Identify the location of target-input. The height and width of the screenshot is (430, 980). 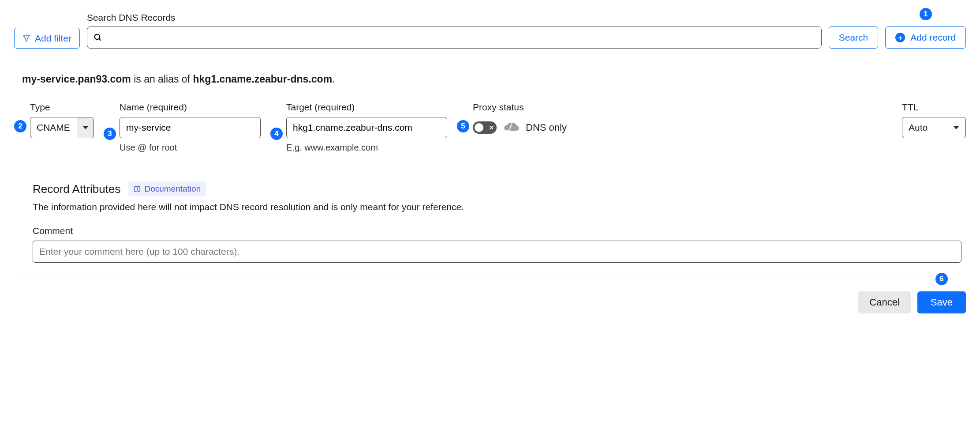
(367, 128).